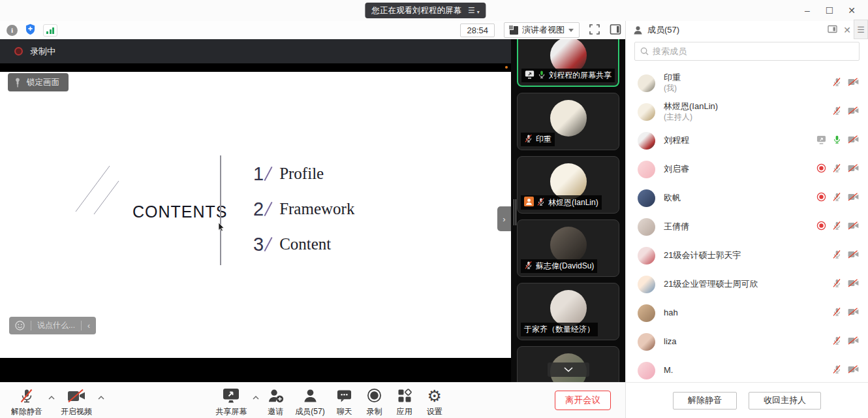 This screenshot has height=418, width=868. What do you see at coordinates (256, 401) in the screenshot?
I see `share-options-chevron` at bounding box center [256, 401].